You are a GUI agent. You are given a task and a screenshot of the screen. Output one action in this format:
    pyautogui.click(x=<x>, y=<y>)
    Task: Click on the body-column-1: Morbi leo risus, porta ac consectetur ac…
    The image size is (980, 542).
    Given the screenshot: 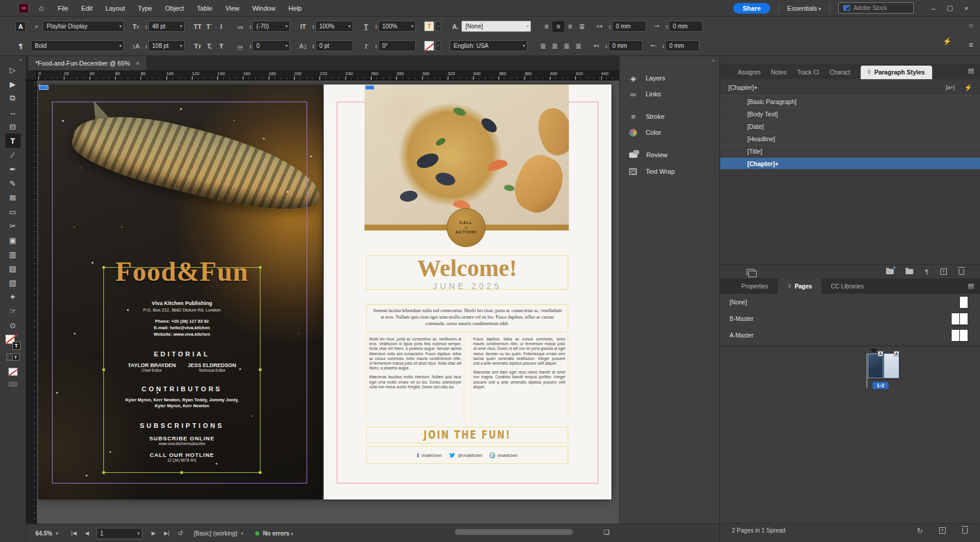 What is the action you would take?
    pyautogui.click(x=415, y=378)
    